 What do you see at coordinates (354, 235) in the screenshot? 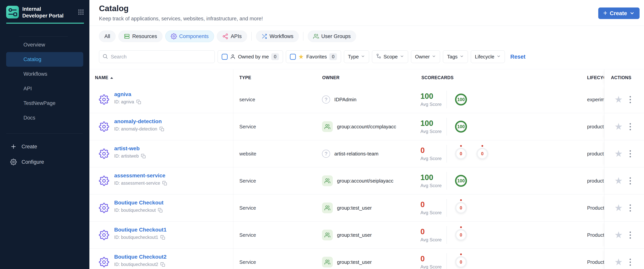
I see `owner-name: group:test_user` at bounding box center [354, 235].